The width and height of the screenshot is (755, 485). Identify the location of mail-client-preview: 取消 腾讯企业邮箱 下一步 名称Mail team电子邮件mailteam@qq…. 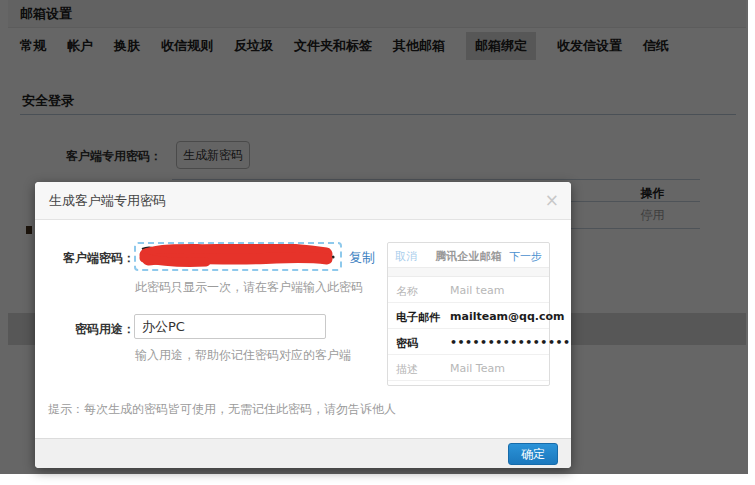
(468, 314).